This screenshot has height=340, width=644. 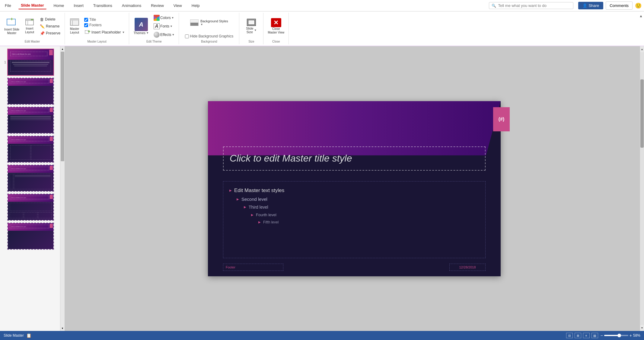 What do you see at coordinates (50, 33) in the screenshot?
I see `preserve-button: 📌 Preserve` at bounding box center [50, 33].